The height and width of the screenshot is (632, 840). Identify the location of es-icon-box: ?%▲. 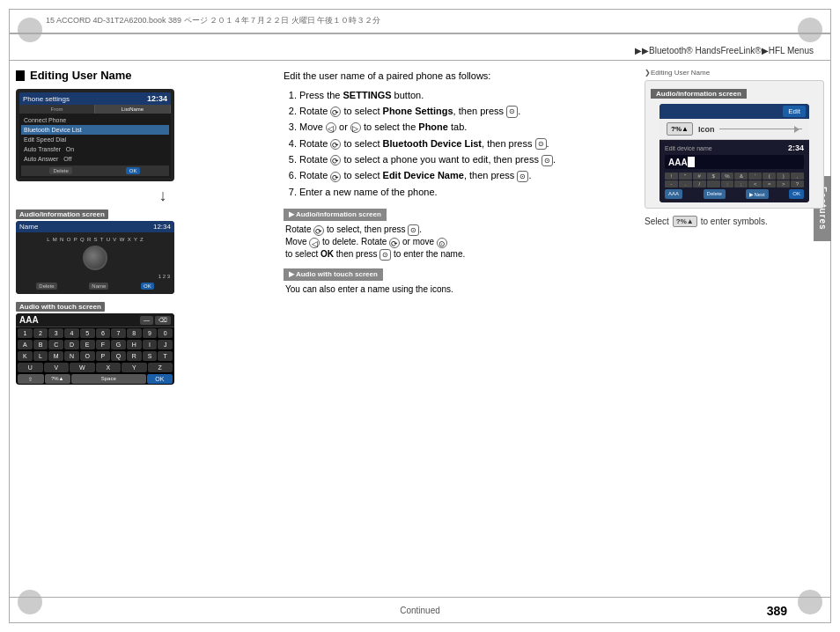
(680, 129).